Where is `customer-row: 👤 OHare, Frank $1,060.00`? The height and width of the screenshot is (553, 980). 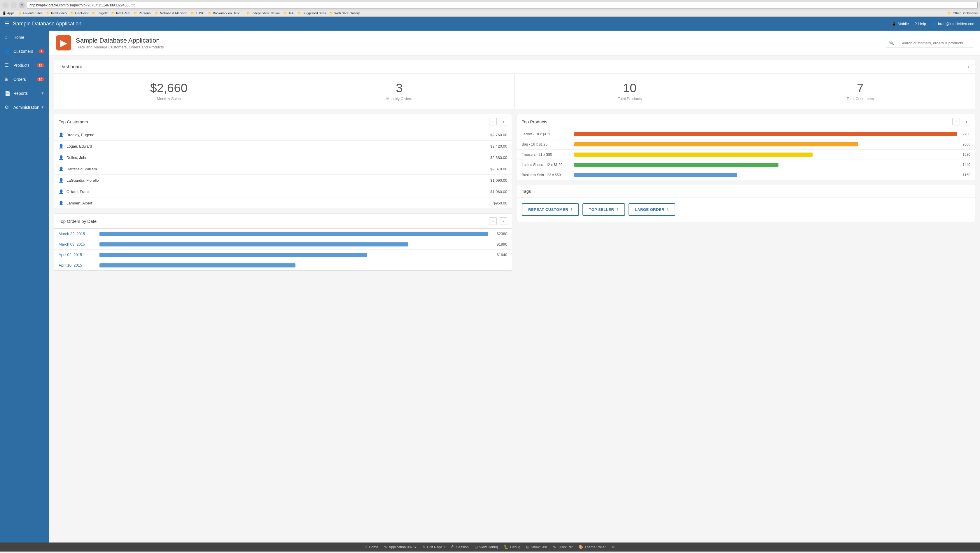
customer-row: 👤 OHare, Frank $1,060.00 is located at coordinates (283, 192).